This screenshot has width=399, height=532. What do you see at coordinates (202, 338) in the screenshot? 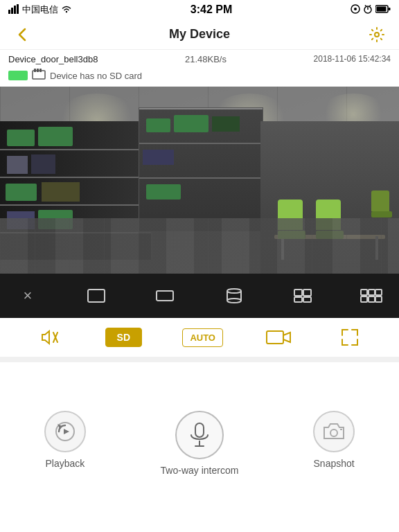
I see `auto-quality-button: AUTO` at bounding box center [202, 338].